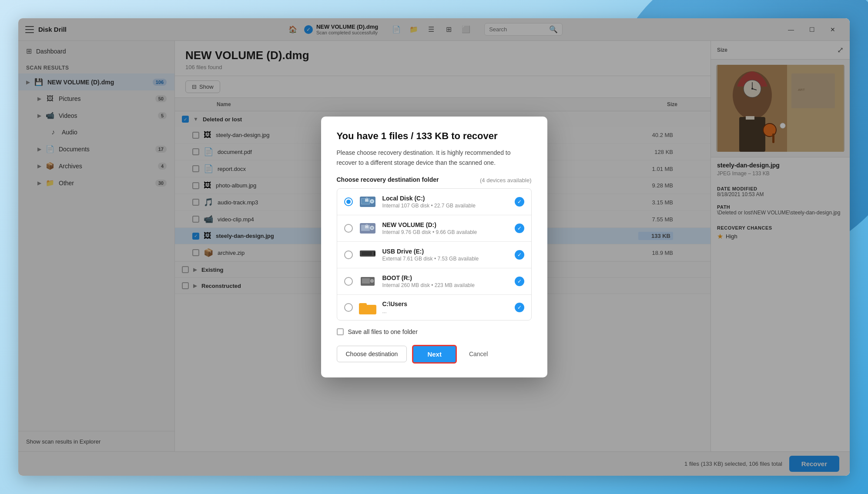 This screenshot has width=868, height=494. Describe the element at coordinates (349, 307) in the screenshot. I see `radio-cusers` at that location.